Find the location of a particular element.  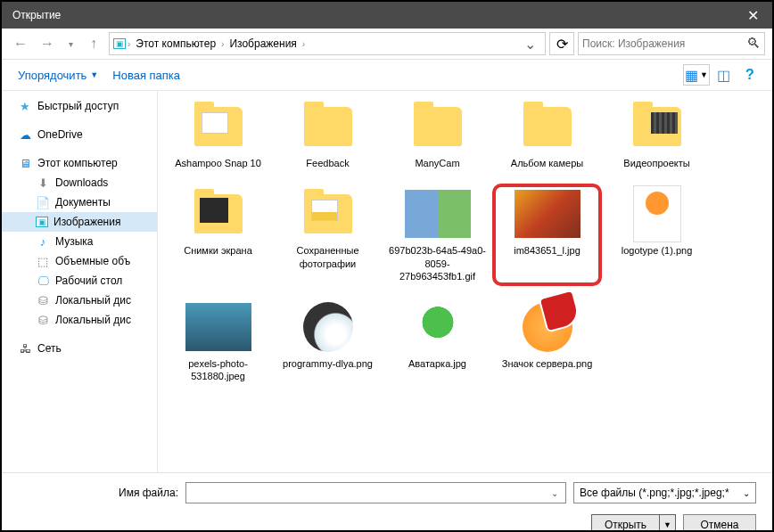

preview-pane-button: ◫ is located at coordinates (723, 75).